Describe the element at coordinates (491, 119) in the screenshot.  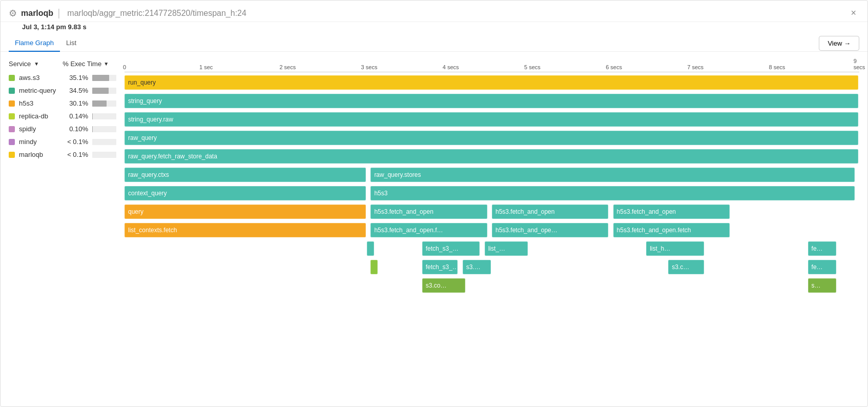
I see `flame-block: string_query.raw` at that location.